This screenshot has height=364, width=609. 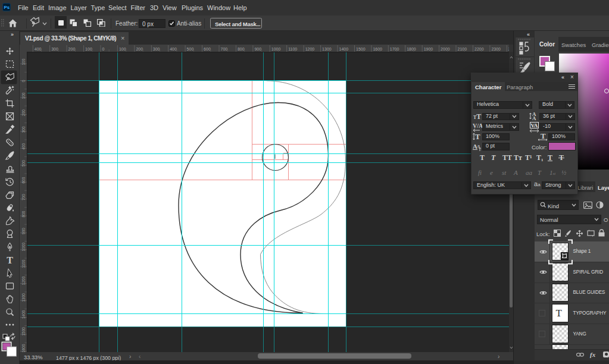 What do you see at coordinates (479, 49) in the screenshot?
I see `svg-text: 2200` at bounding box center [479, 49].